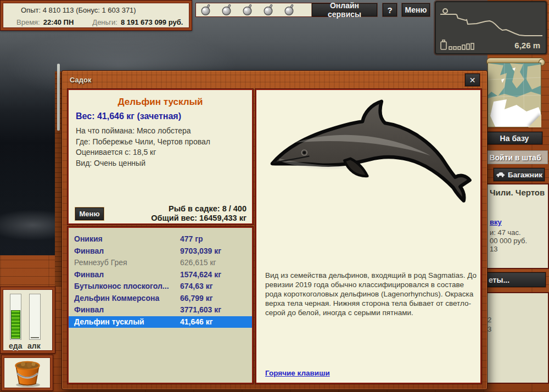  Describe the element at coordinates (160, 310) in the screenshot. I see `fish-list-row: Финвал 3771,603 кг` at that location.